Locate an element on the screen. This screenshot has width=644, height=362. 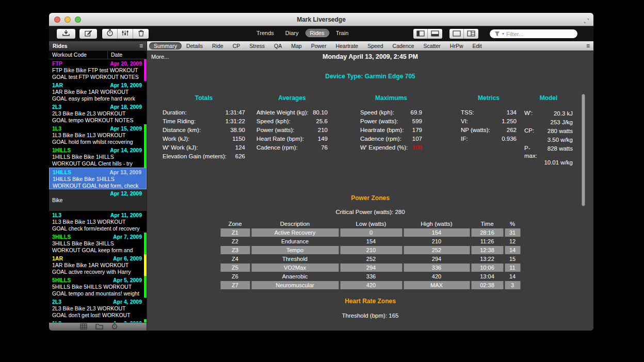
zone-cell: Z7 is located at coordinates (235, 285).